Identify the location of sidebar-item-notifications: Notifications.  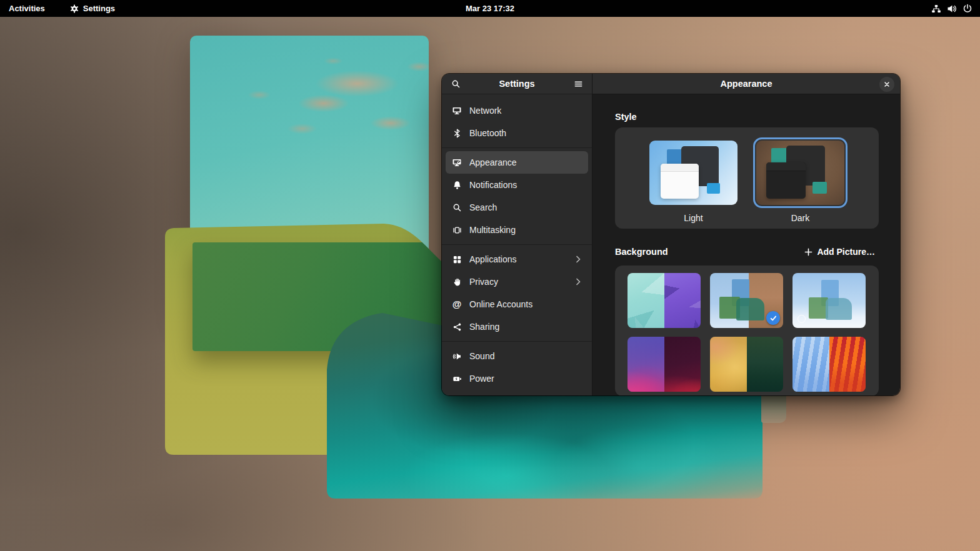
(517, 185).